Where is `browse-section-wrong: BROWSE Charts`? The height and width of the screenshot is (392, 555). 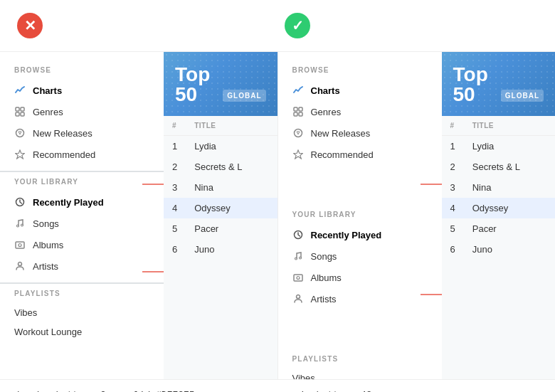
browse-section-wrong: BROWSE Charts is located at coordinates (82, 120).